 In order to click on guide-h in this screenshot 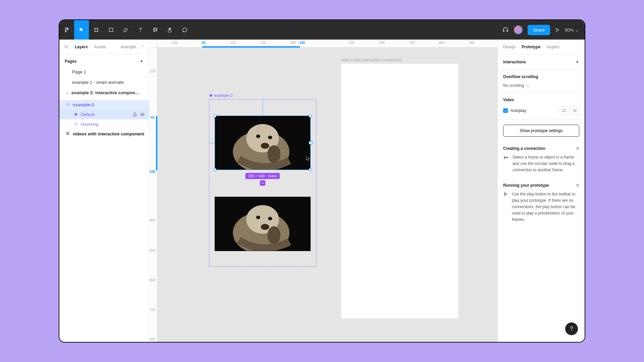, I will do `click(212, 143)`.